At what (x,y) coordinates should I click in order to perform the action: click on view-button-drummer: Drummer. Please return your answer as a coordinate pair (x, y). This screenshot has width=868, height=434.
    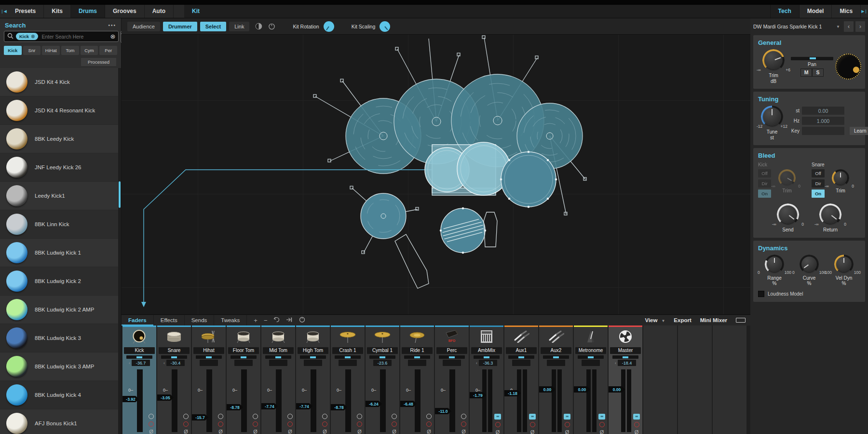
    Looking at the image, I should click on (180, 27).